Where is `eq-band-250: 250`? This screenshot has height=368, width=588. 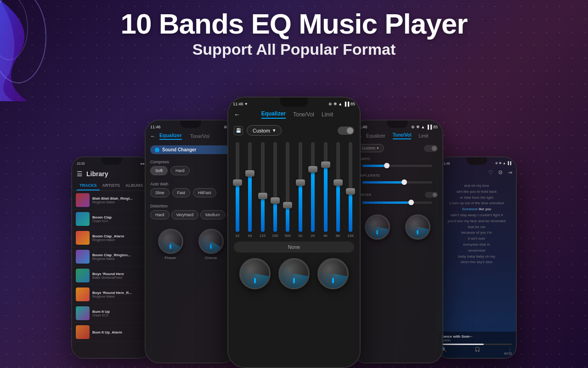
eq-band-250: 250 is located at coordinates (275, 190).